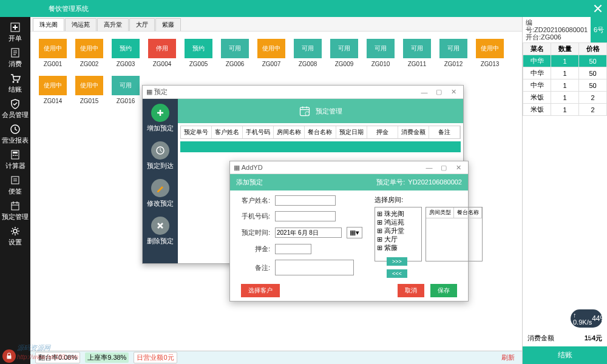 This screenshot has width=607, height=364. I want to click on reservation-action-plus: 增加预定, so click(160, 118).